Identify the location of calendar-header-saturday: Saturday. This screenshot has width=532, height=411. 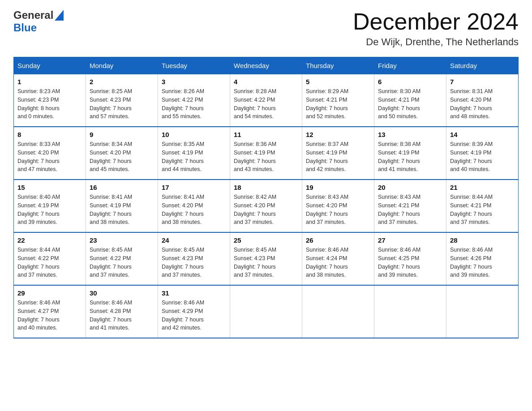
(483, 66).